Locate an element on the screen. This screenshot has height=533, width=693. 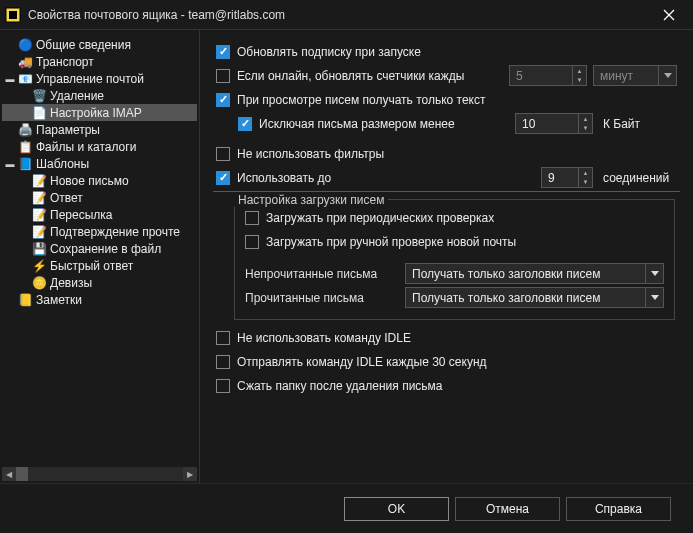
size-unit-label: К Байт is located at coordinates (640, 124).